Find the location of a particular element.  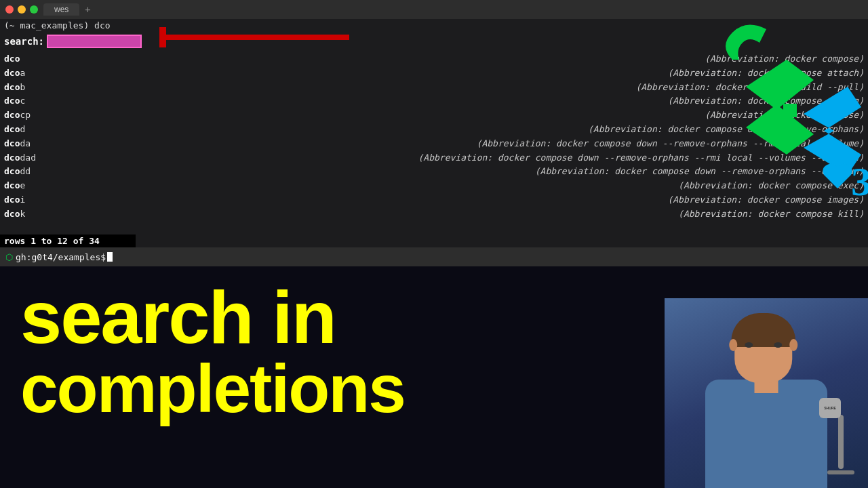

maximize-button is located at coordinates (34, 9).